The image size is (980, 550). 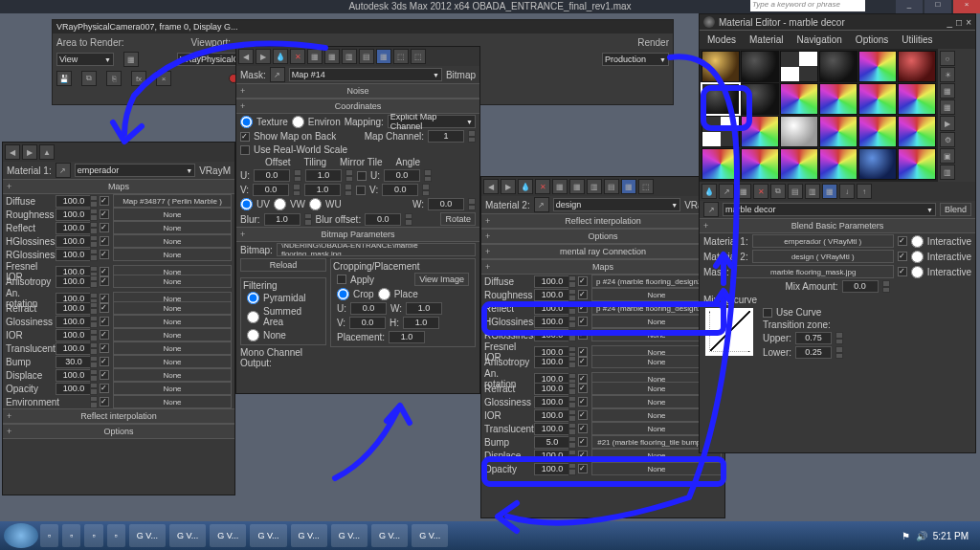 I want to click on s-showmap-icon: ▦, so click(x=830, y=191).